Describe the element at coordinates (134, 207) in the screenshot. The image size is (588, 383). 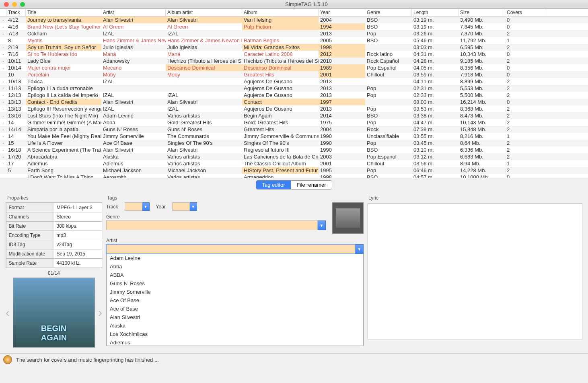
I see `track-input` at that location.